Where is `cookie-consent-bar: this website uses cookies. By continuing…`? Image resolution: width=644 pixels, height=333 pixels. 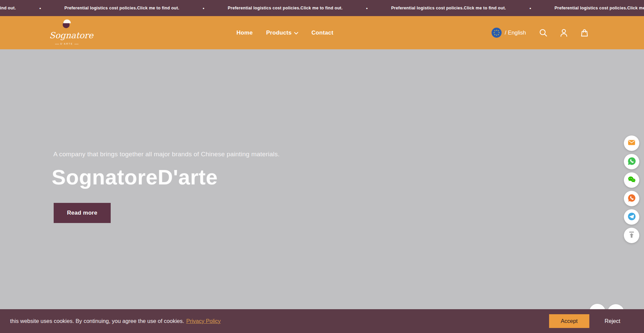 cookie-consent-bar: this website uses cookies. By continuing… is located at coordinates (322, 321).